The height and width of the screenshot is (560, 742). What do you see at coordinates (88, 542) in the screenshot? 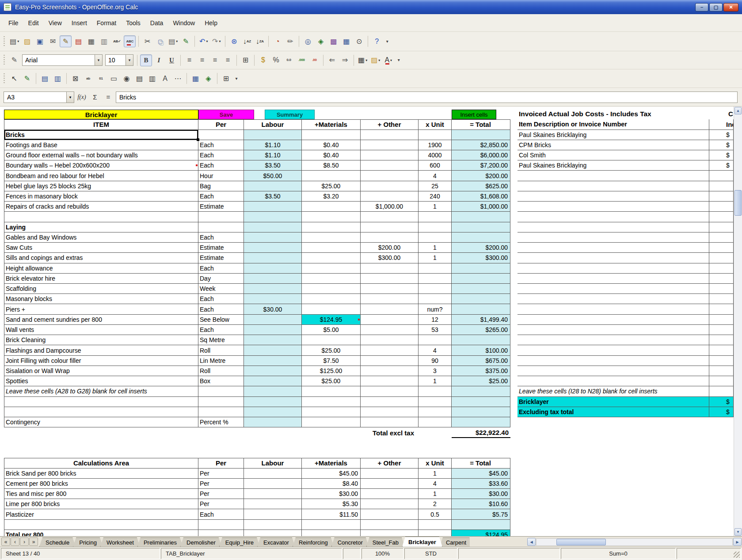
I see `sheet-tab-pricing: Pricing` at bounding box center [88, 542].